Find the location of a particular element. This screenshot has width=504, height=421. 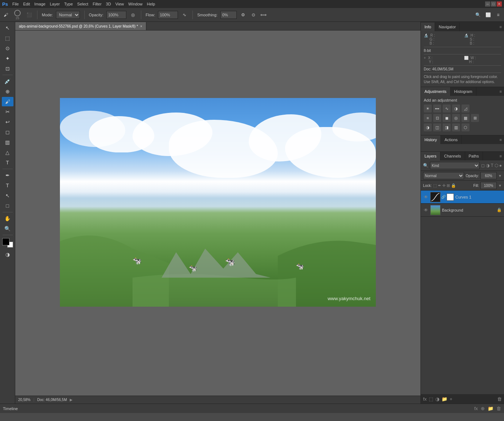

vibrance-adj-icon: ◿ is located at coordinates (466, 109).